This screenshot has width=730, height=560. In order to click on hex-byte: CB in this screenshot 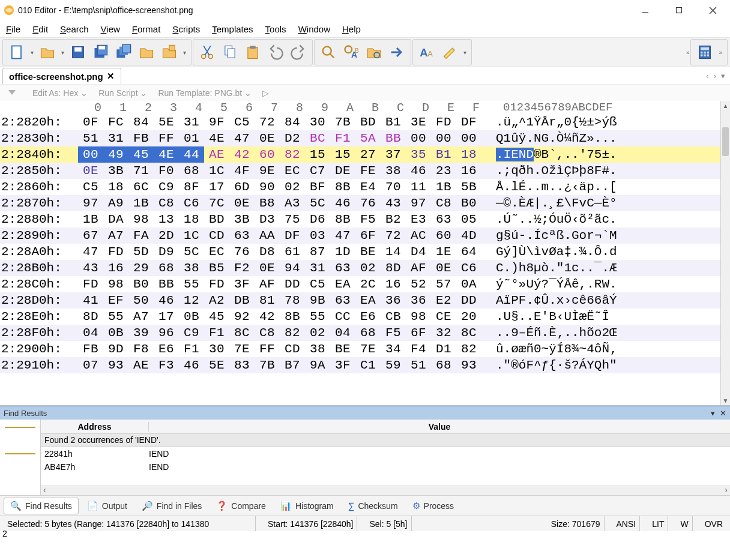, I will do `click(393, 317)`.